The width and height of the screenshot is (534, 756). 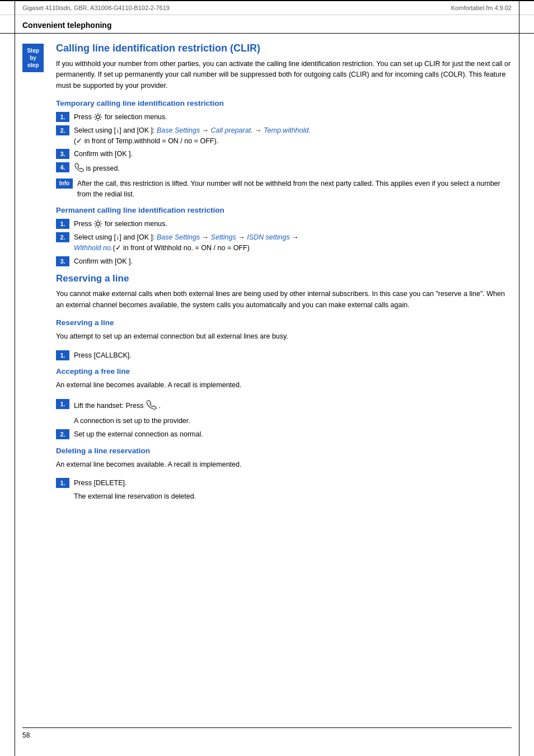 What do you see at coordinates (284, 337) in the screenshot?
I see `reserving-sub-intro: You attempt to set up an external connec…` at bounding box center [284, 337].